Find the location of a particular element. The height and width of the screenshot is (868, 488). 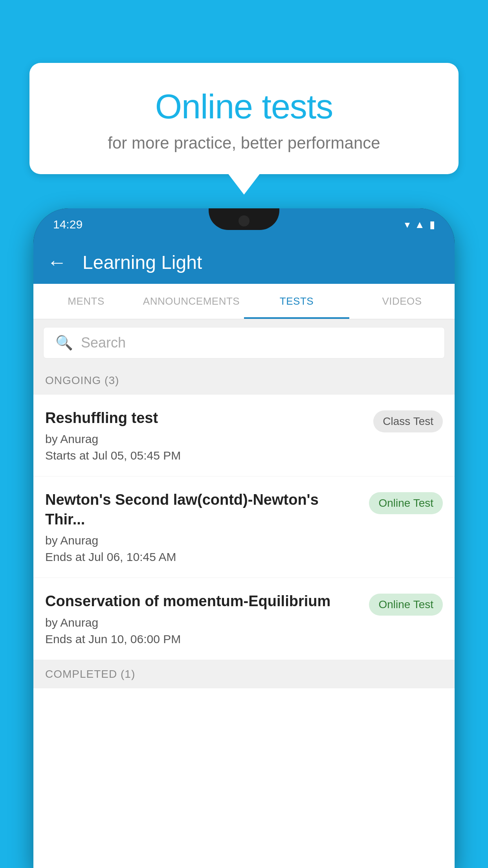

bubble-subtitle: for more practice, better performance is located at coordinates (244, 143).